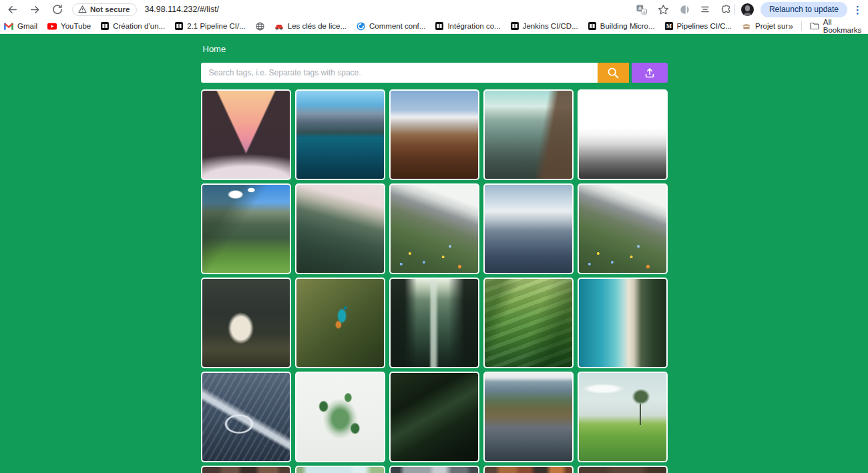 This screenshot has height=473, width=868. What do you see at coordinates (622, 417) in the screenshot?
I see `thumb-lone-tree-grassy-hill` at bounding box center [622, 417].